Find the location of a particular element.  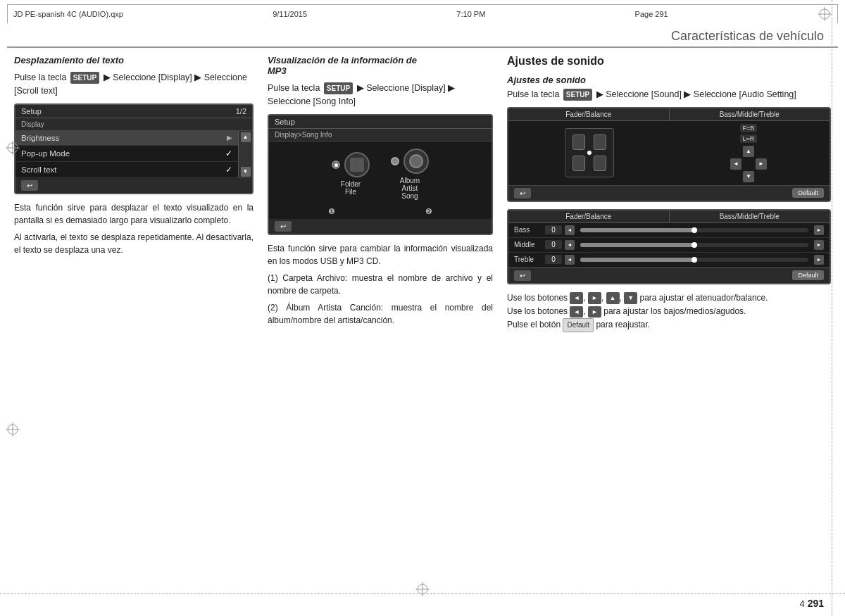

screen-back-left: ↩ is located at coordinates (134, 186).